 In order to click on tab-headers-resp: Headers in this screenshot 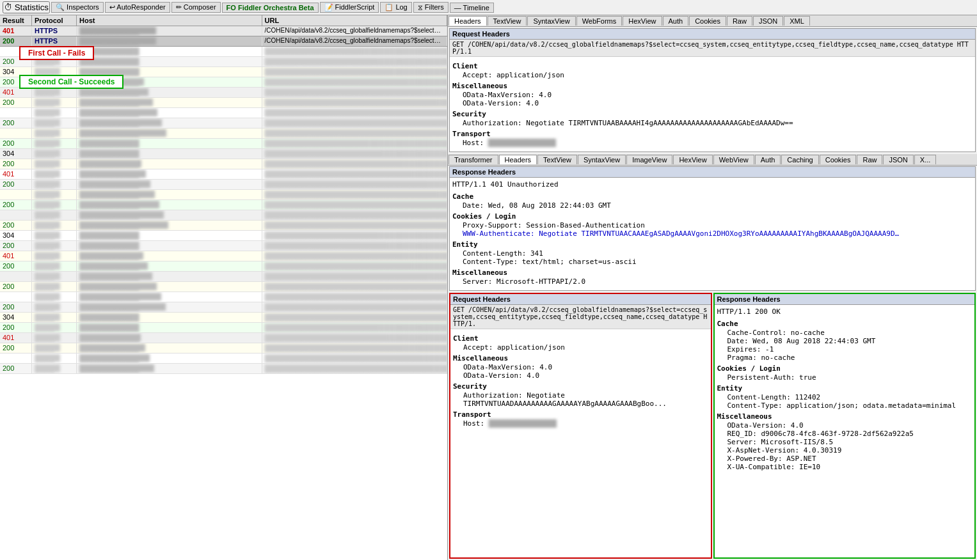, I will do `click(518, 160)`.